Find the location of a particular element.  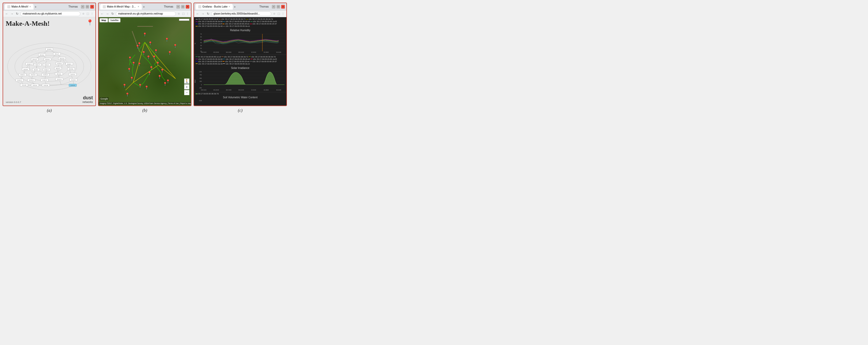

map-pin-17: 📍 is located at coordinates (132, 79).